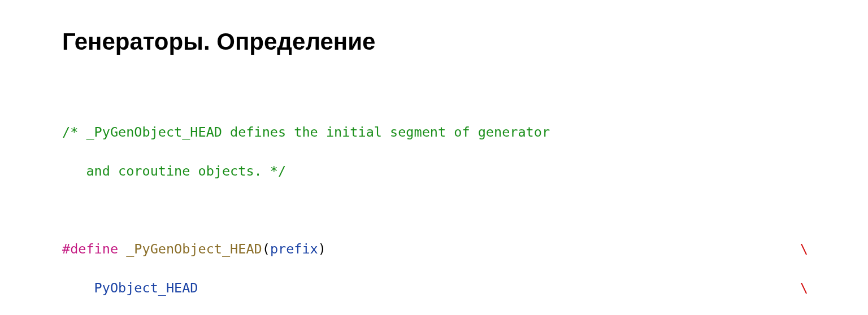 The image size is (868, 315). I want to click on paren-open: (, so click(266, 249).